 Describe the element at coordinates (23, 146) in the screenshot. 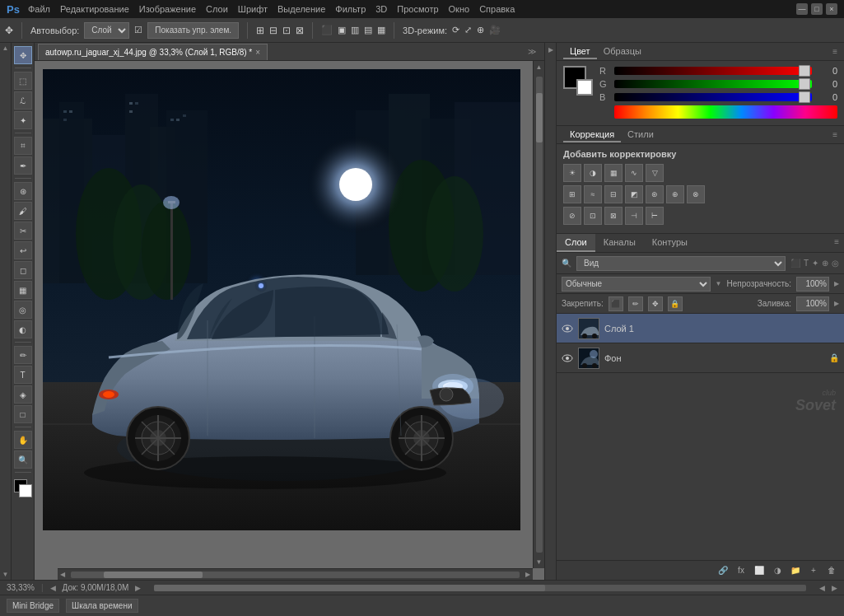

I see `crop-tool: ⌗` at that location.